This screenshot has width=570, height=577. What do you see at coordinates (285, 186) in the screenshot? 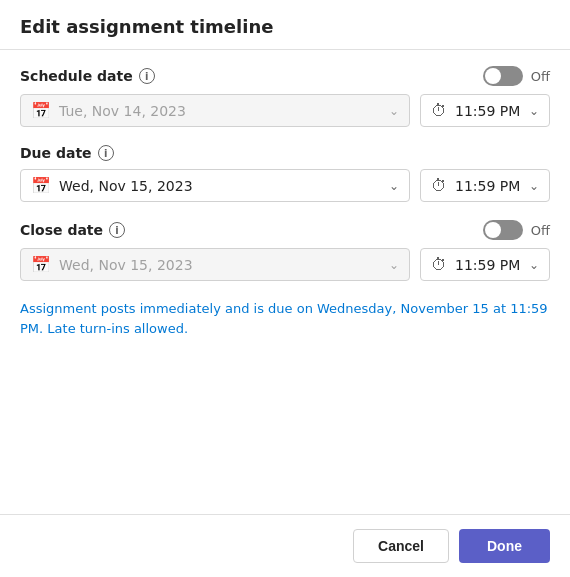
I see `due-date-inputs: 📅 Wed, Nov 15, 2023 ⌄ ⏱ 11:59 PM ⌄` at bounding box center [285, 186].